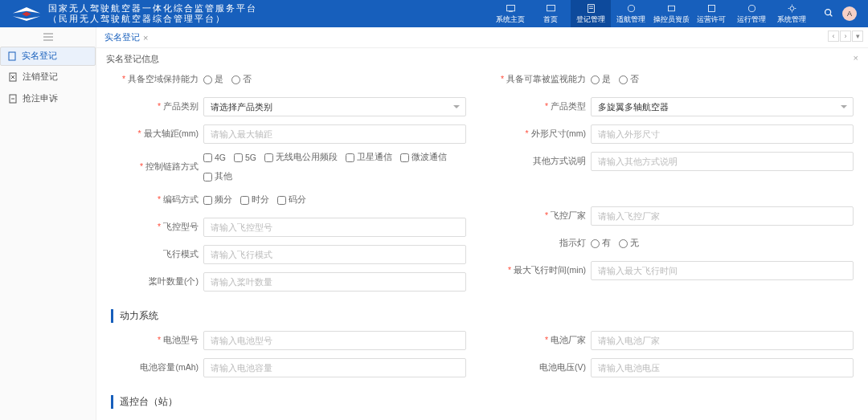  I want to click on select-prod-type: 多旋翼多轴航空器, so click(722, 107).